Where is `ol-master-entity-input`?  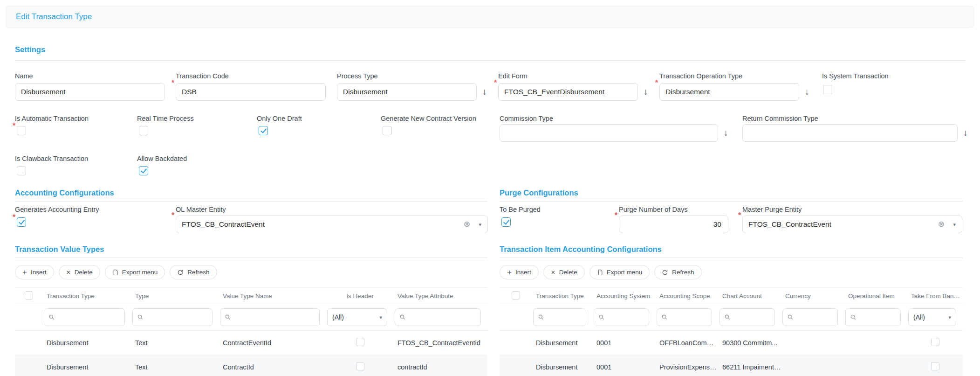
ol-master-entity-input is located at coordinates (332, 224).